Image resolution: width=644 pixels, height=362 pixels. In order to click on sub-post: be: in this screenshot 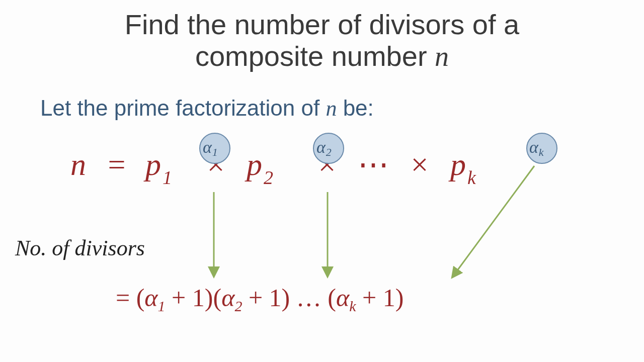, I will do `click(355, 108)`.